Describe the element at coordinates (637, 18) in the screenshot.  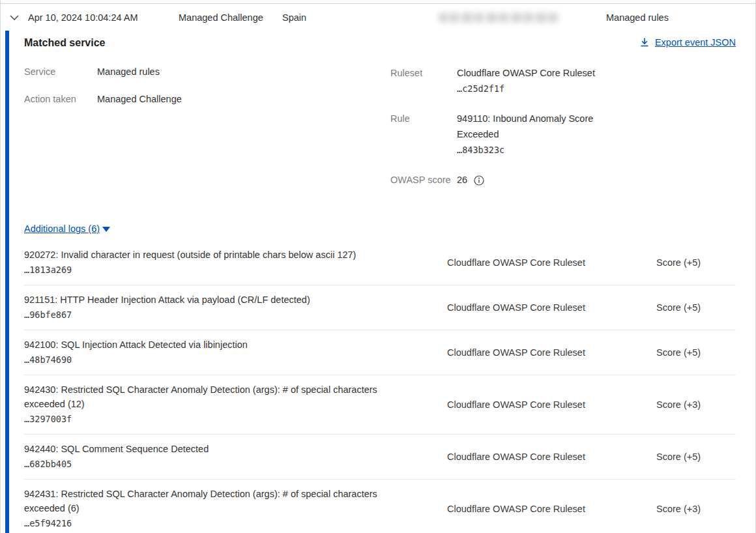
I see `event-service: Managed rules` at that location.